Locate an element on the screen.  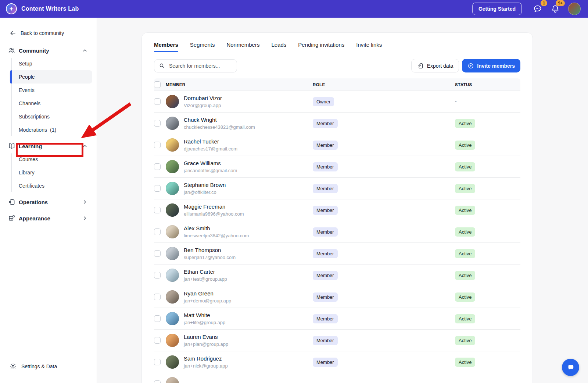
table-row: Ryan Green jan+demo@group.app Member Act… is located at coordinates (337, 297).